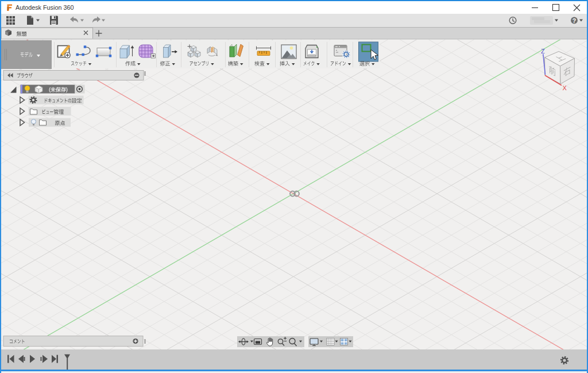  Describe the element at coordinates (45, 7) in the screenshot. I see `svg-text: Autodesk Fusion 360` at that location.